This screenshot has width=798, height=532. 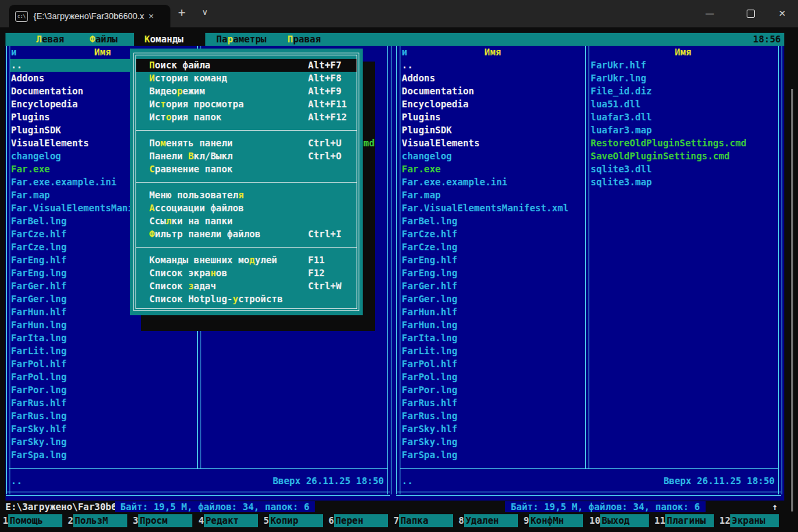 What do you see at coordinates (38, 455) in the screenshot?
I see `file-row: FarSpa.lng` at bounding box center [38, 455].